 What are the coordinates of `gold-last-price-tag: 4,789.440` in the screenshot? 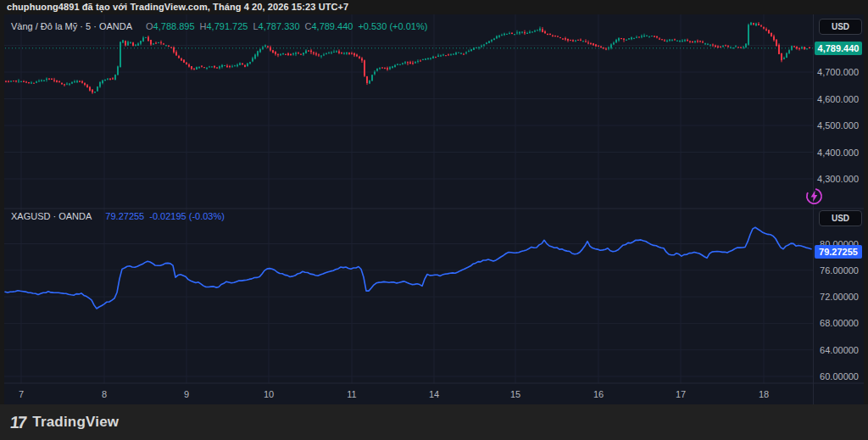 It's located at (838, 48).